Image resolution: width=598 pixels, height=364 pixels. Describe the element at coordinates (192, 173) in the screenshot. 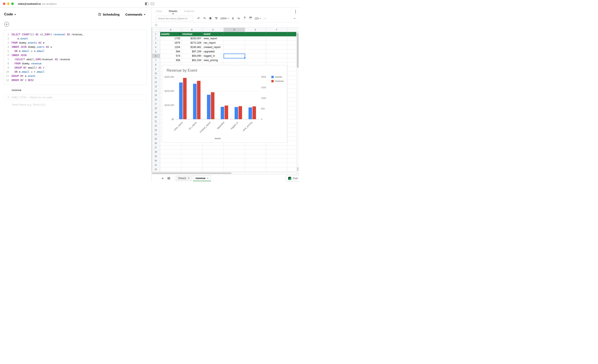

I see `horizontal-scrollbar-thumb` at that location.